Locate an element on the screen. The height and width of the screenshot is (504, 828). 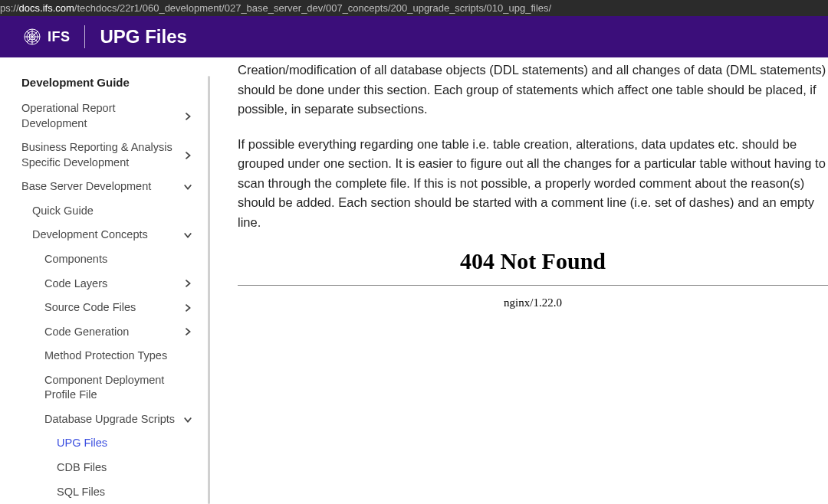
address-bar: ps://docs.ifs.com/techdocs/22r1/060_deve… is located at coordinates (414, 8).